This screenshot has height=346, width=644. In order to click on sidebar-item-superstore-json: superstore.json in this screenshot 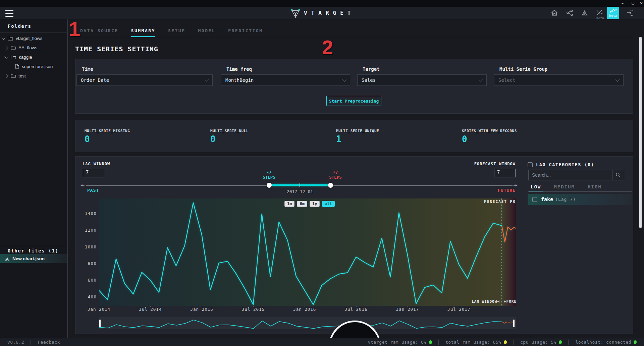, I will do `click(34, 66)`.